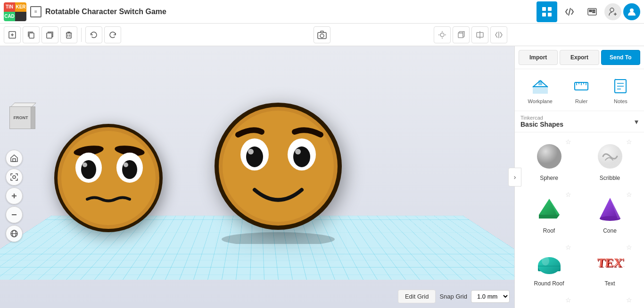  What do you see at coordinates (629, 195) in the screenshot?
I see `cone-favorite-star: ☆` at bounding box center [629, 195].